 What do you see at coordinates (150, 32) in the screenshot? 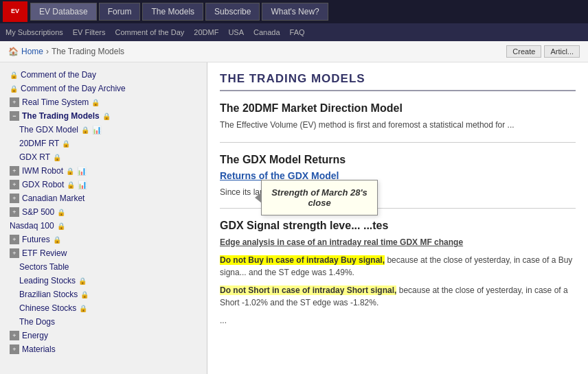
I see `subnav-comment-of-day: Comment of the Day` at bounding box center [150, 32].